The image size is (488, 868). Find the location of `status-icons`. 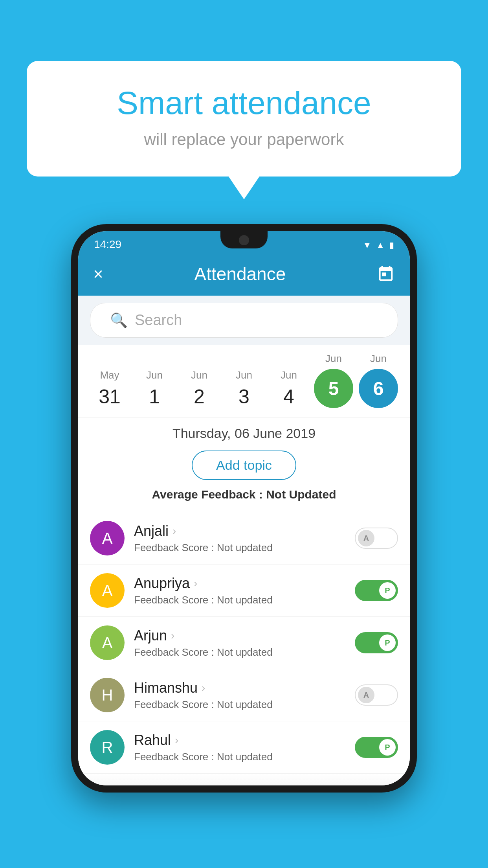

status-icons is located at coordinates (378, 245).